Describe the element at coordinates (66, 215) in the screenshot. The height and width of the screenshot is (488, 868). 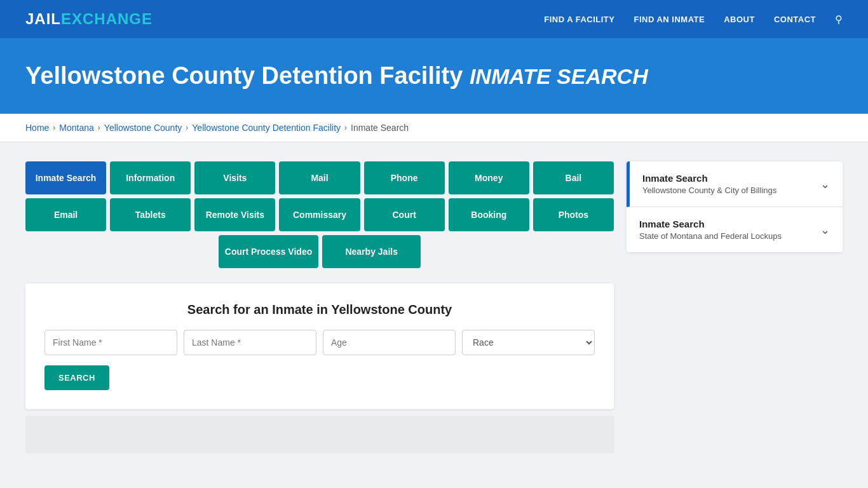
I see `btn-email: Email` at that location.